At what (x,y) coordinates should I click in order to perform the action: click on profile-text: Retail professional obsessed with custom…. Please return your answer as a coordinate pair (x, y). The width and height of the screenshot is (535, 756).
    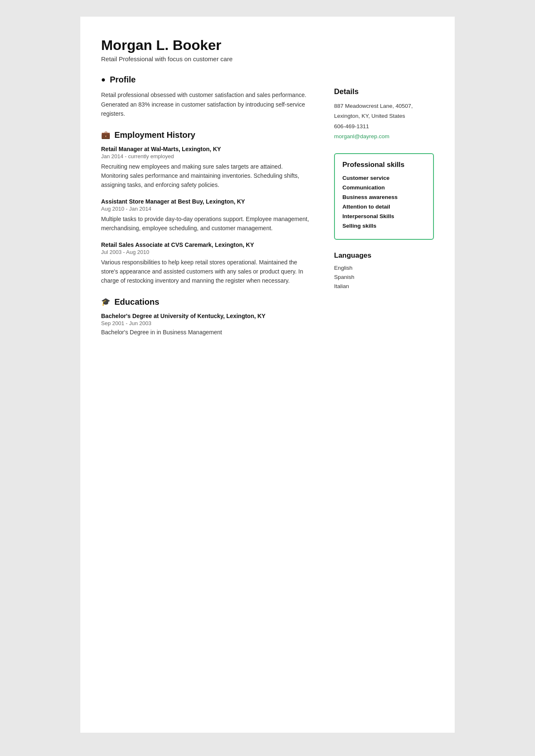
    Looking at the image, I should click on (205, 104).